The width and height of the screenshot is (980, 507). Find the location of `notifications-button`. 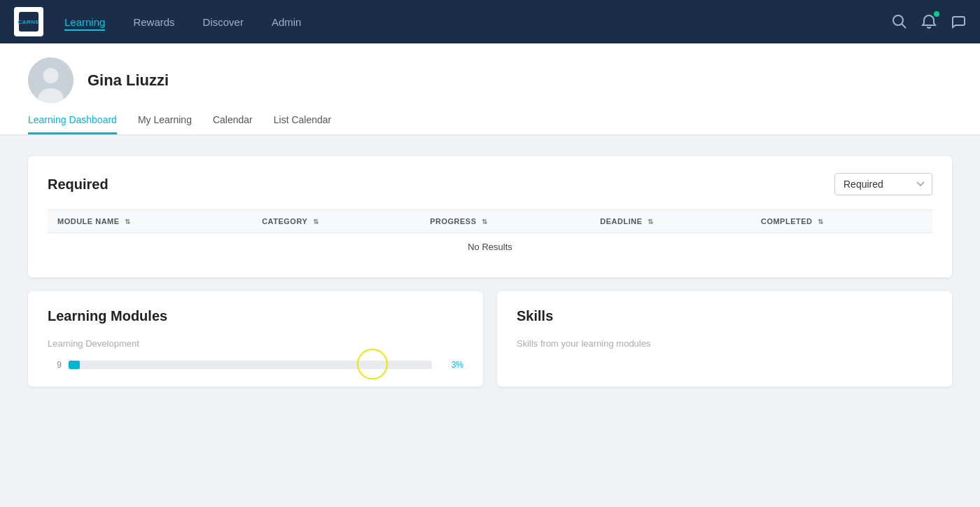

notifications-button is located at coordinates (929, 22).